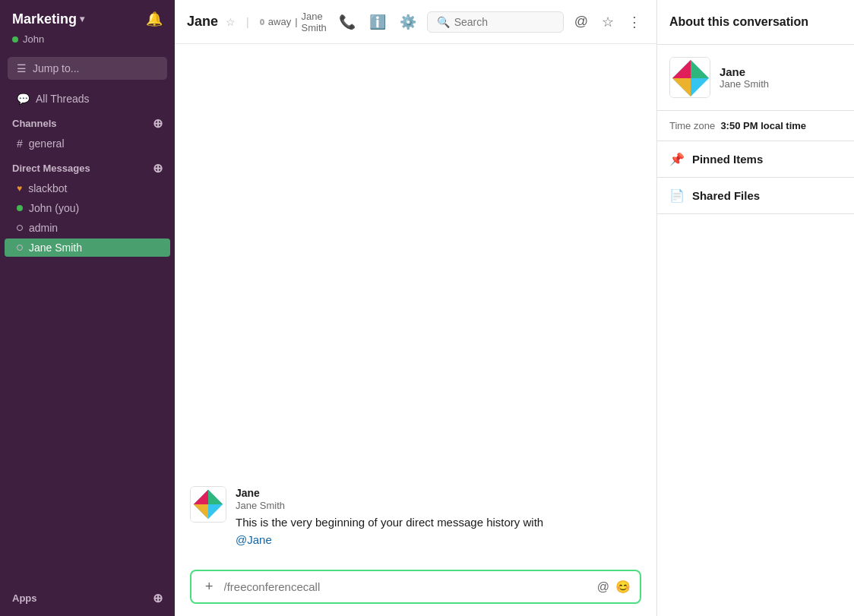  Describe the element at coordinates (49, 20) in the screenshot. I see `workspace-name: Marketing ▾` at that location.